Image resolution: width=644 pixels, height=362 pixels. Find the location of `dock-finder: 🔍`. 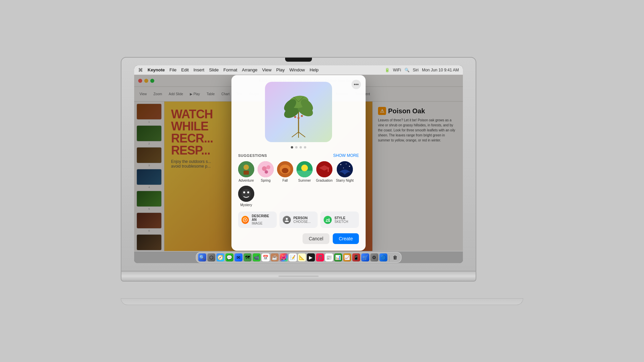

dock-finder: 🔍 is located at coordinates (202, 257).